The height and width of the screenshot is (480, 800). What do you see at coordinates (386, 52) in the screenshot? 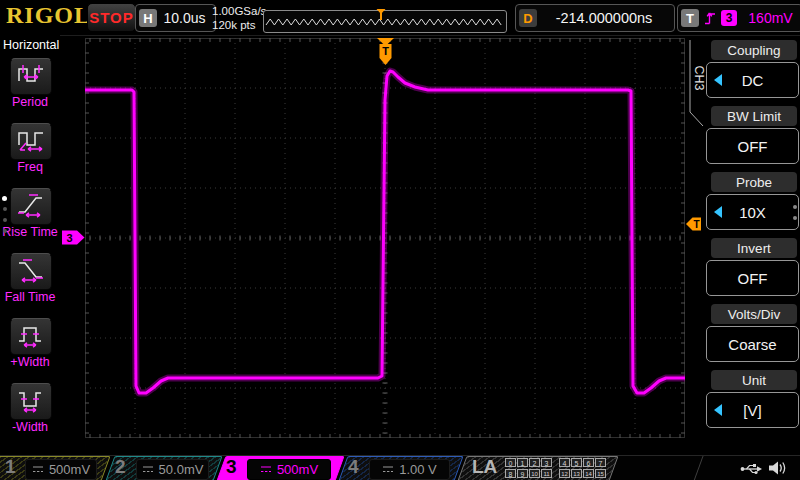
I see `trigger-position-marker: T` at bounding box center [386, 52].